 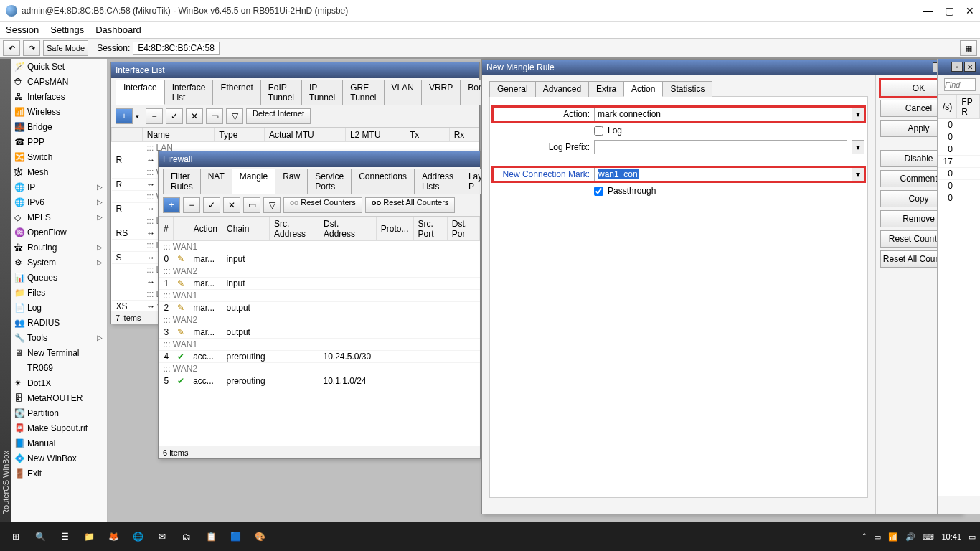 I want to click on passthrough-checkbox, so click(x=598, y=191).